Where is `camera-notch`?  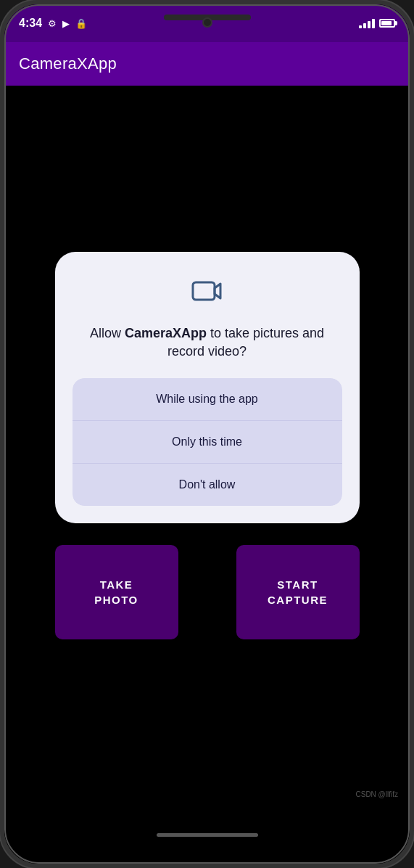 camera-notch is located at coordinates (207, 22).